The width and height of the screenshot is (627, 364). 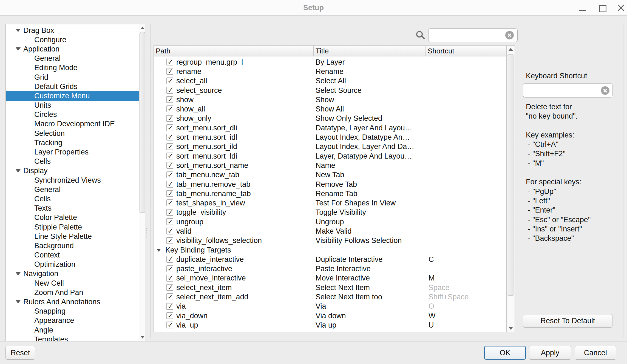 What do you see at coordinates (72, 255) in the screenshot?
I see `sidebar-item: Context` at bounding box center [72, 255].